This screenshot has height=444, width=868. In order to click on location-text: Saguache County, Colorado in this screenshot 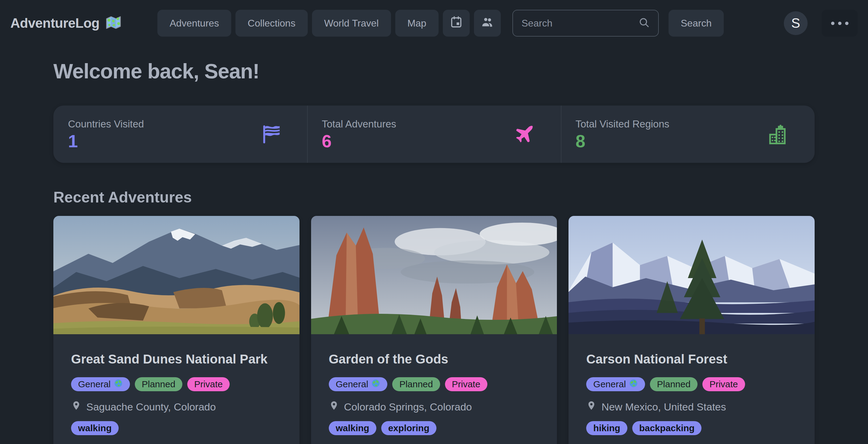, I will do `click(151, 407)`.